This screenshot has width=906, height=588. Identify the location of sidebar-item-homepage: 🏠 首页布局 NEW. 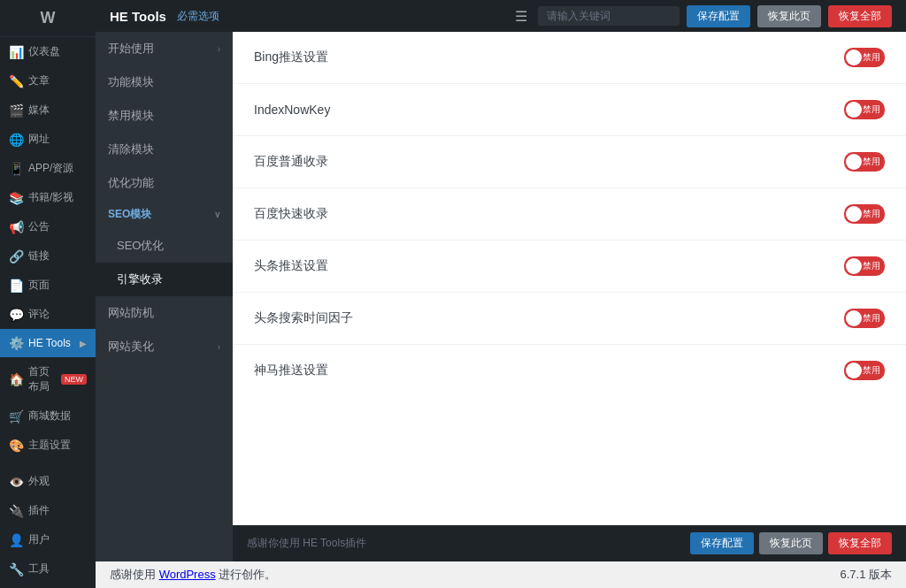
(48, 379).